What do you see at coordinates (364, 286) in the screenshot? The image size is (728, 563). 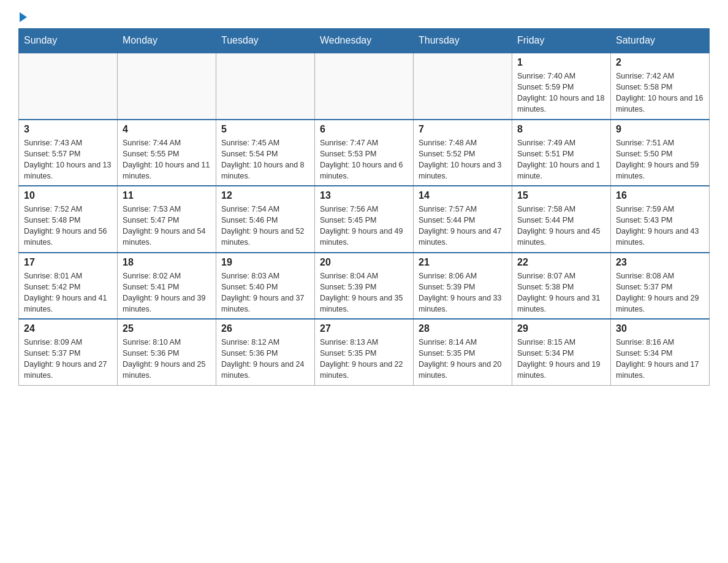 I see `calendar-cell: 20Sunrise: 8:04 AM Sunset: 5:39 PM Dayli…` at bounding box center [364, 286].